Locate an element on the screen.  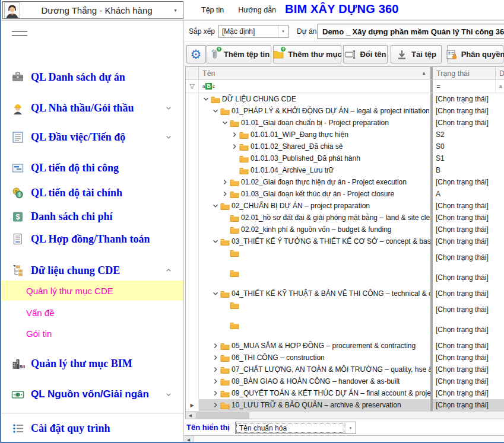
tree-row: ▶10_LƯU TRỮ & BẢO QUẢN – archive & prese… is located at coordinates (345, 405).